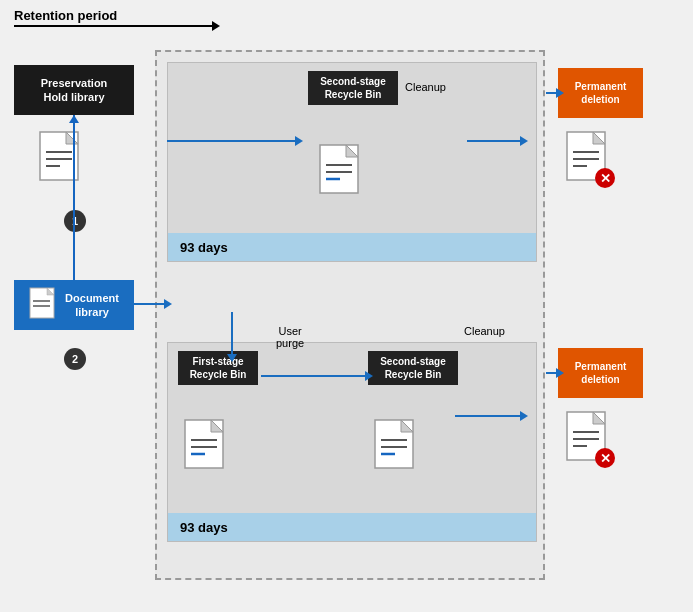 The height and width of the screenshot is (612, 693). What do you see at coordinates (590, 160) in the screenshot?
I see `doc-icon-perm-top: ✕` at bounding box center [590, 160].